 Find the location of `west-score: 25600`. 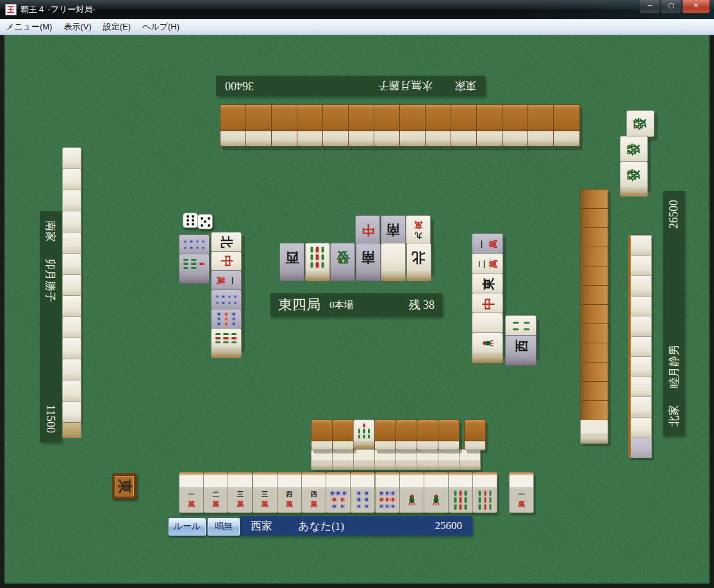

west-score: 25600 is located at coordinates (449, 526).